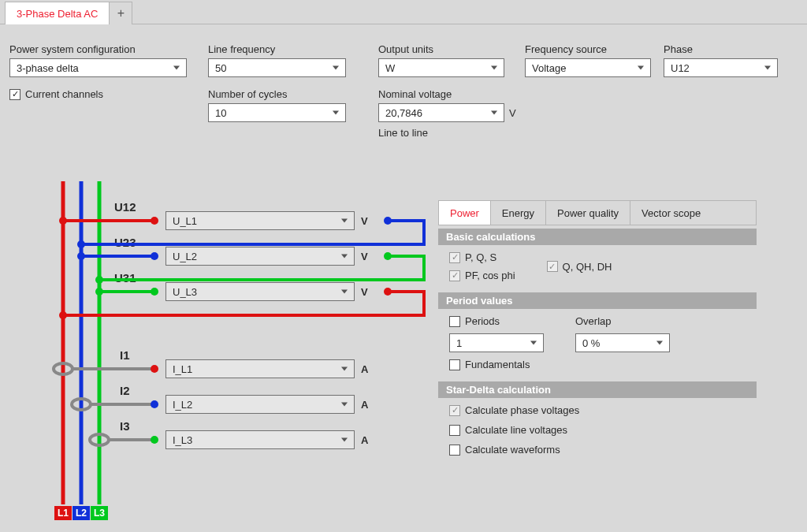 Image resolution: width=807 pixels, height=532 pixels. Describe the element at coordinates (448, 49) in the screenshot. I see `output-units-label: Output units` at that location.